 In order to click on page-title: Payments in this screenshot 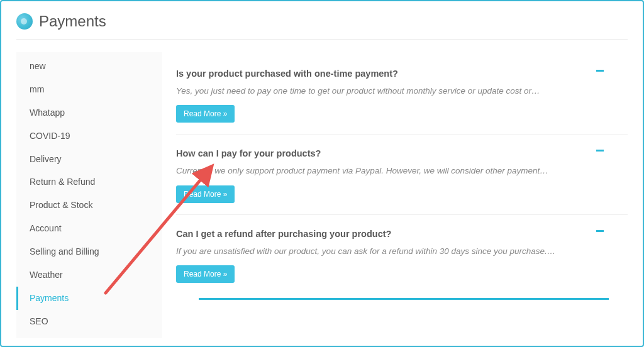, I will do `click(73, 21)`.